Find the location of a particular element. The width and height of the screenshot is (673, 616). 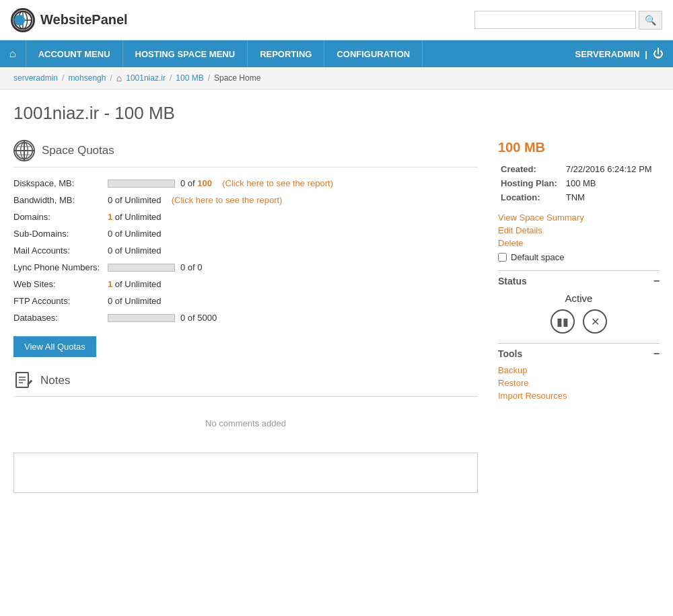

view-all-quotas-button: View All Quotas is located at coordinates (55, 347).